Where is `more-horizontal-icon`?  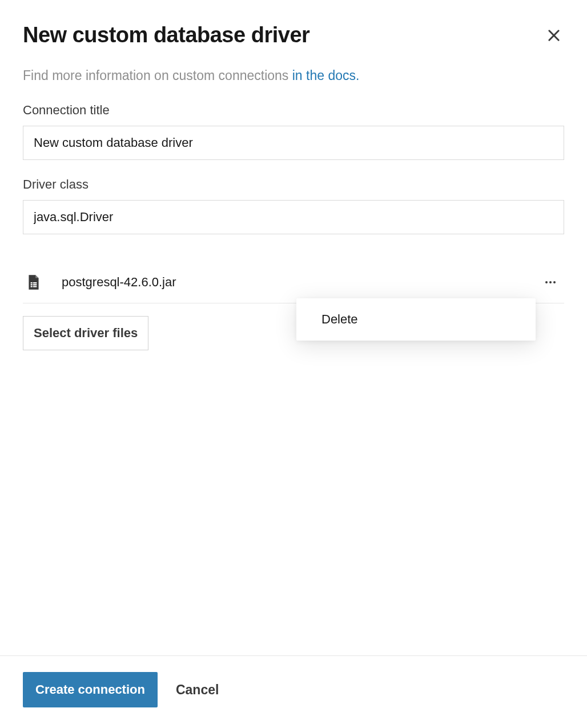 more-horizontal-icon is located at coordinates (550, 282).